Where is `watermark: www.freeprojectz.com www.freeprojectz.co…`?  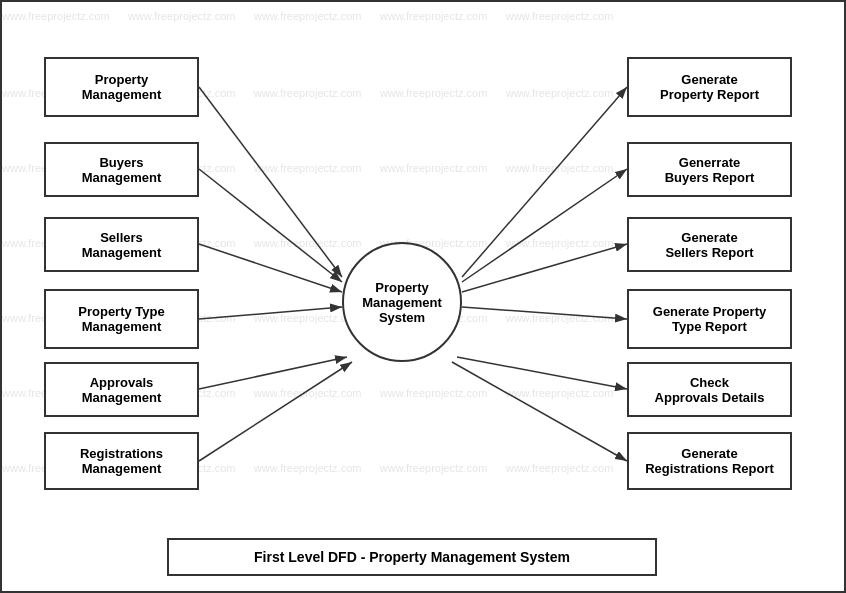 watermark: www.freeprojectz.com www.freeprojectz.co… is located at coordinates (308, 16).